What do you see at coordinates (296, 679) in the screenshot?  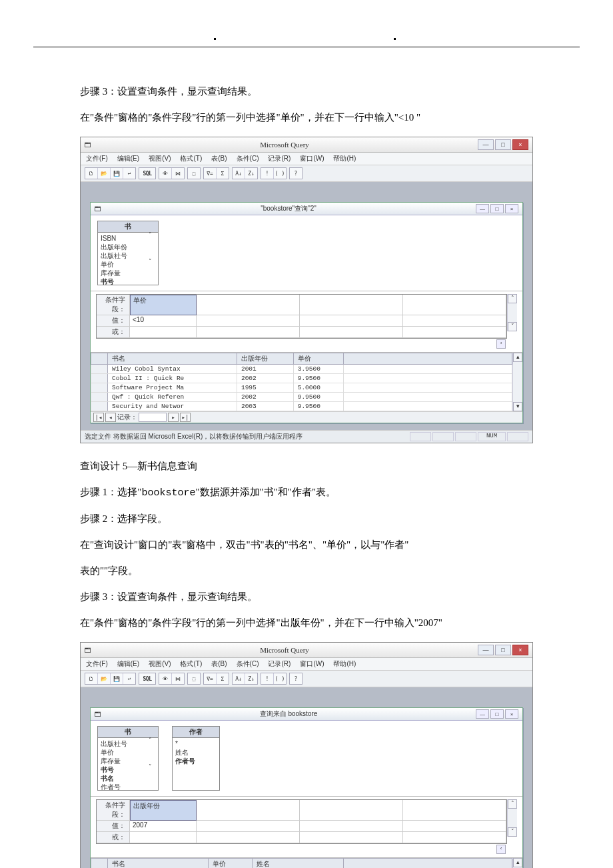 I see `toolbar-button: ?` at bounding box center [296, 679].